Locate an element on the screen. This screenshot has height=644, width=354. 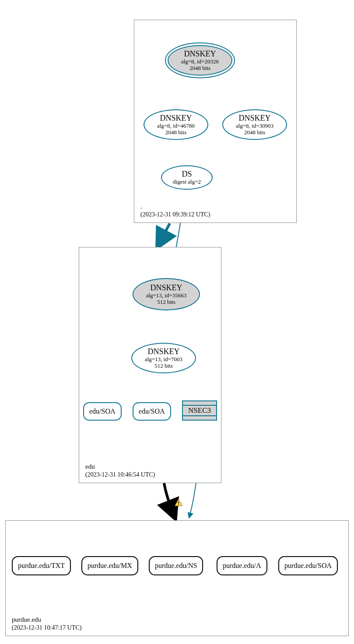
node-root-zsk2: DNSKEY alg=8, id=30903 2048 bits is located at coordinates (255, 125).